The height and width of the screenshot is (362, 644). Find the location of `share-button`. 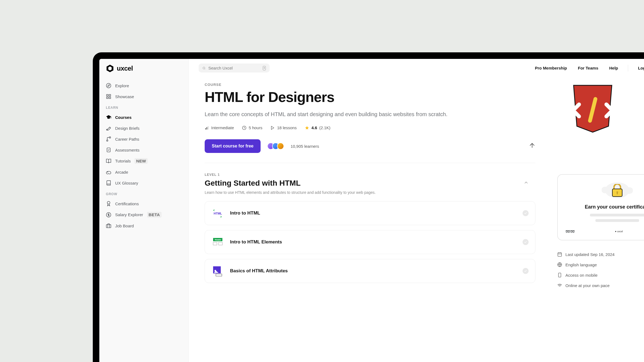

share-button is located at coordinates (532, 146).